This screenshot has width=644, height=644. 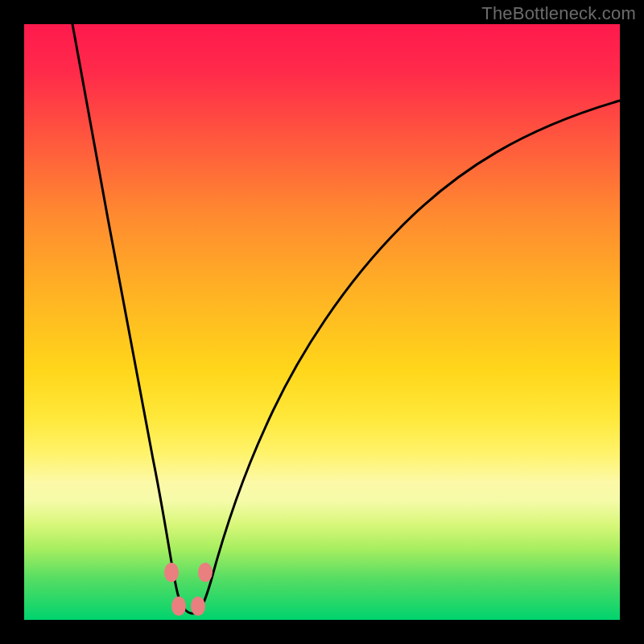 What do you see at coordinates (559, 14) in the screenshot?
I see `watermark-text: TheBottleneck.com` at bounding box center [559, 14].